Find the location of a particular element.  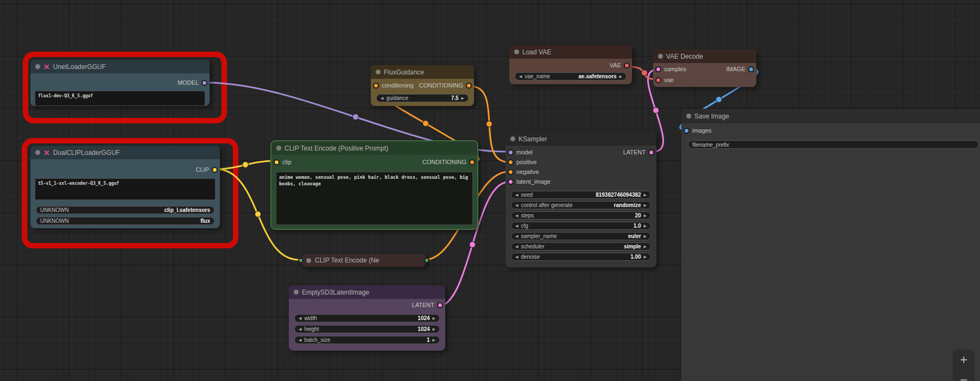

unet-name-textbox: flux1-dev-Q3_K_S.gguf is located at coordinates (120, 98).